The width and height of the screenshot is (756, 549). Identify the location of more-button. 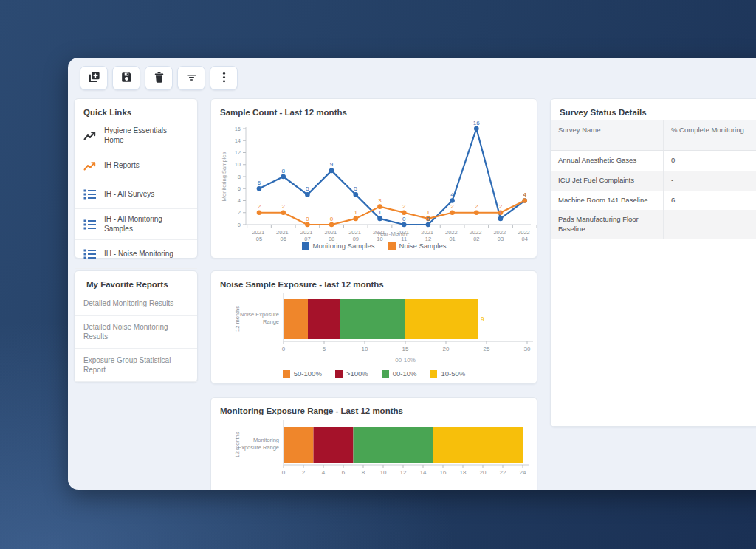
(224, 78).